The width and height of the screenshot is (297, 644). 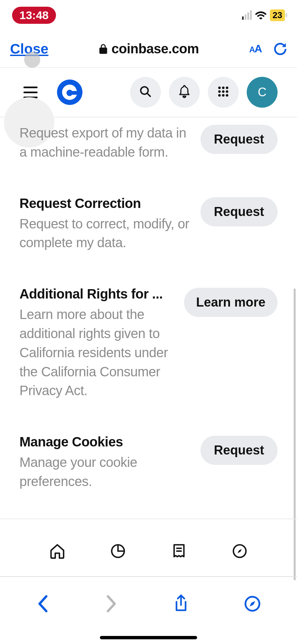 I want to click on home-icon, so click(x=57, y=552).